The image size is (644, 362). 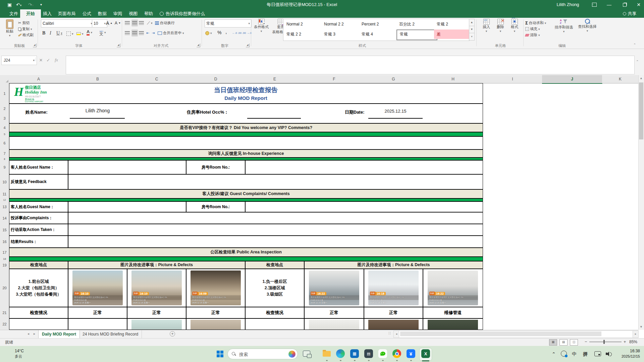 I want to click on ime-language-indicator: 中, so click(x=574, y=354).